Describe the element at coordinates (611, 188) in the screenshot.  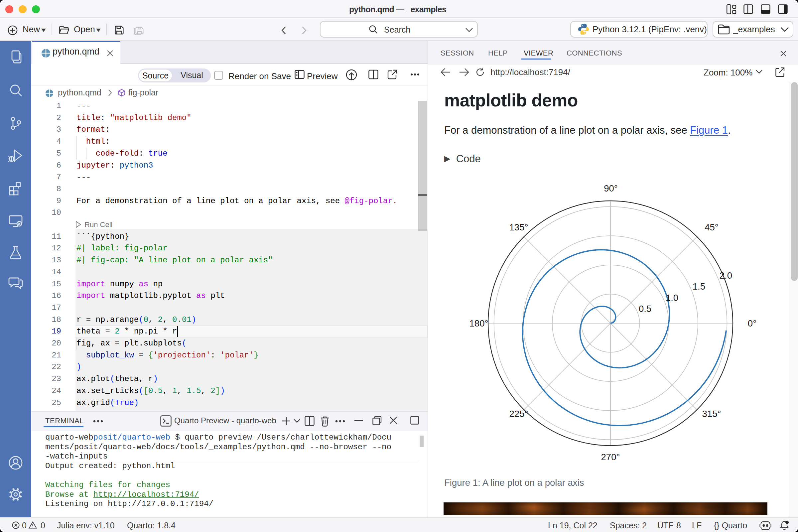
I see `svg-text: 90°` at that location.